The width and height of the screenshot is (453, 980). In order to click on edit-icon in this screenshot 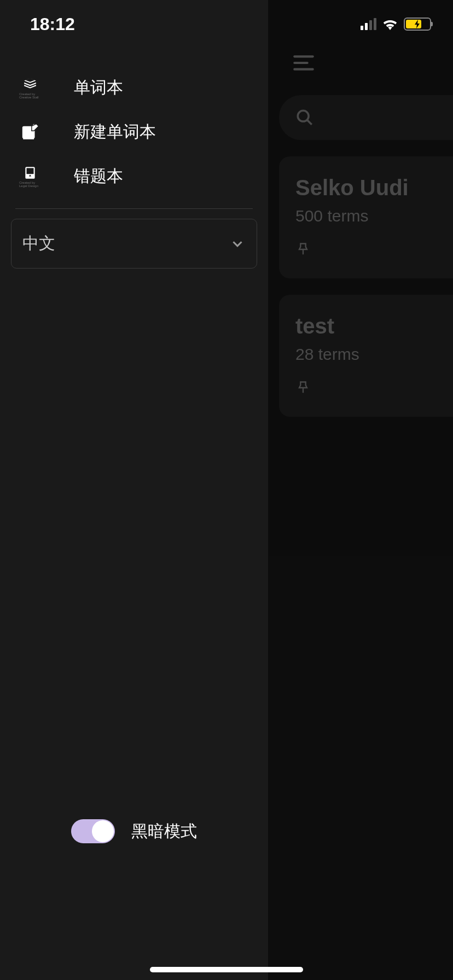, I will do `click(30, 132)`.